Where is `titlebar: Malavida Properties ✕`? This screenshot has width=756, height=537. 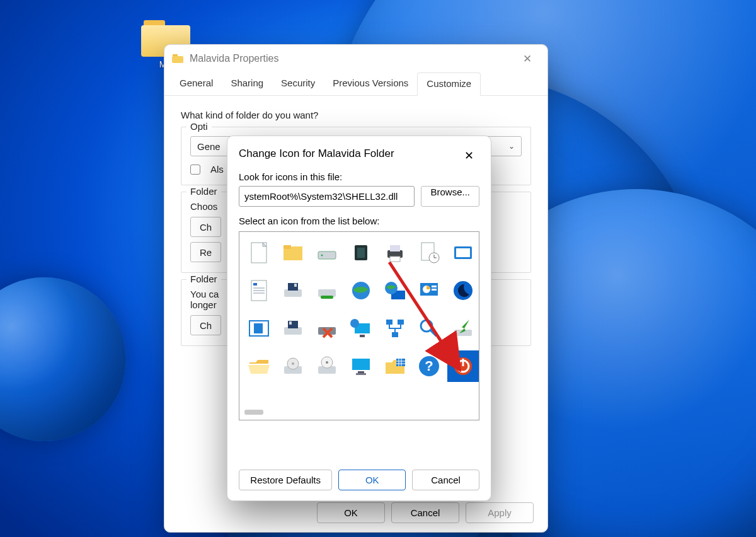
titlebar: Malavida Properties ✕ is located at coordinates (356, 59).